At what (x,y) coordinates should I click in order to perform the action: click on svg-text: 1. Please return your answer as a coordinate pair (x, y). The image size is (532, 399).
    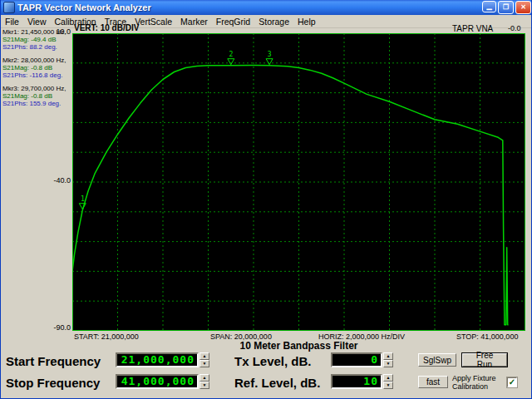
    Looking at the image, I should click on (83, 200).